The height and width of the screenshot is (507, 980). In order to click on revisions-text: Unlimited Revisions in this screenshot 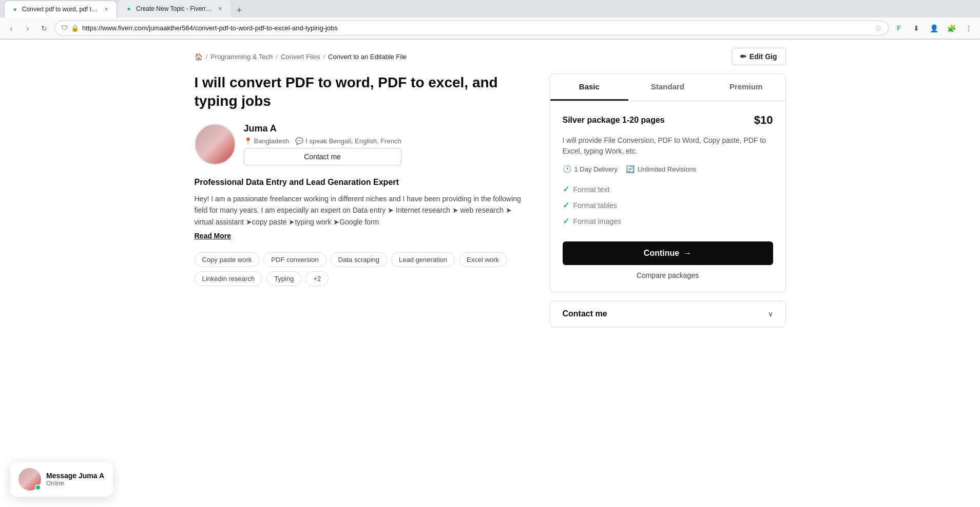, I will do `click(667, 170)`.